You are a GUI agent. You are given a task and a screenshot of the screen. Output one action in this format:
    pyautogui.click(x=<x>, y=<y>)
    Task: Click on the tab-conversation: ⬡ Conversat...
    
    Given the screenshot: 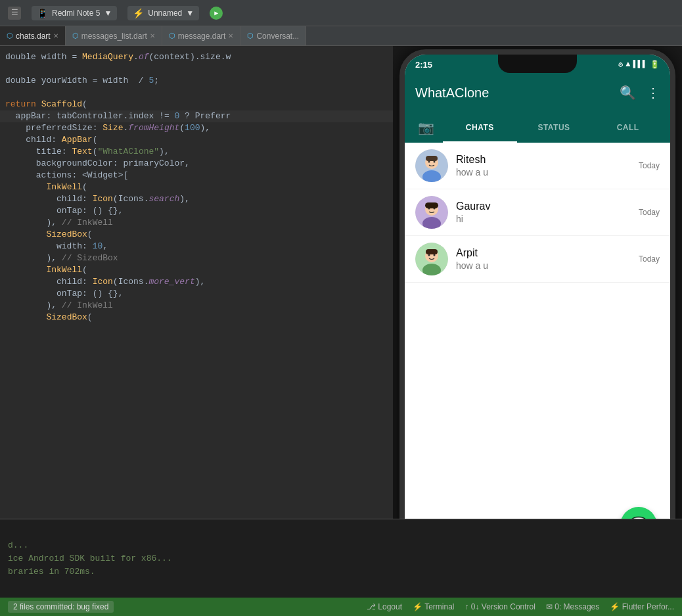 What is the action you would take?
    pyautogui.click(x=273, y=36)
    